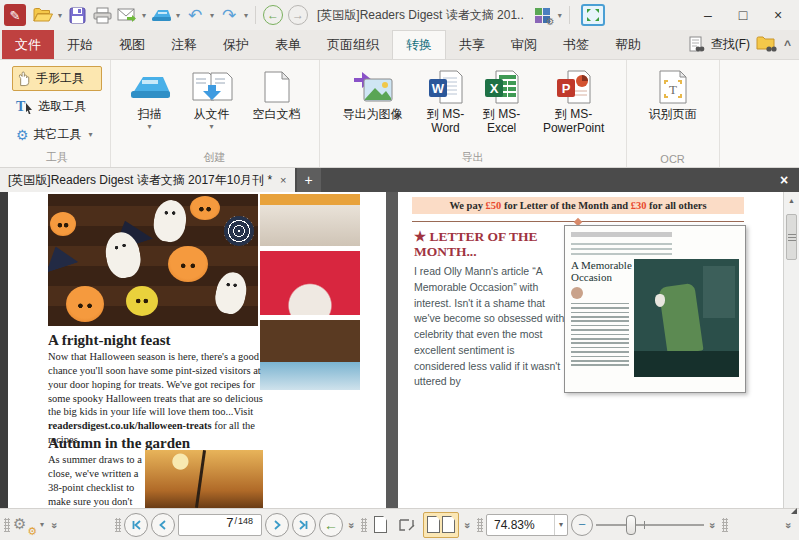 This screenshot has width=799, height=540. I want to click on ribbon-tab-row: 文件 开始 视图 注释 保护 表单 页面组织 转换 共享 审阅 书签 帮助 查找…, so click(400, 45).